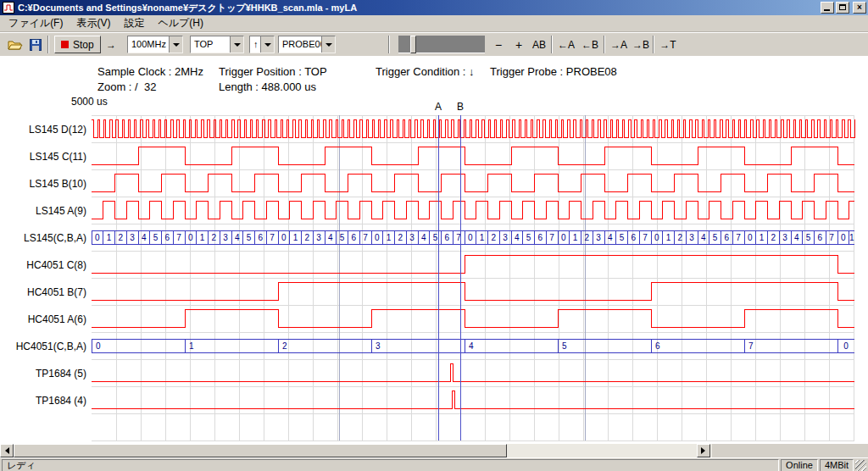 The width and height of the screenshot is (868, 471). I want to click on open-file-button, so click(15, 44).